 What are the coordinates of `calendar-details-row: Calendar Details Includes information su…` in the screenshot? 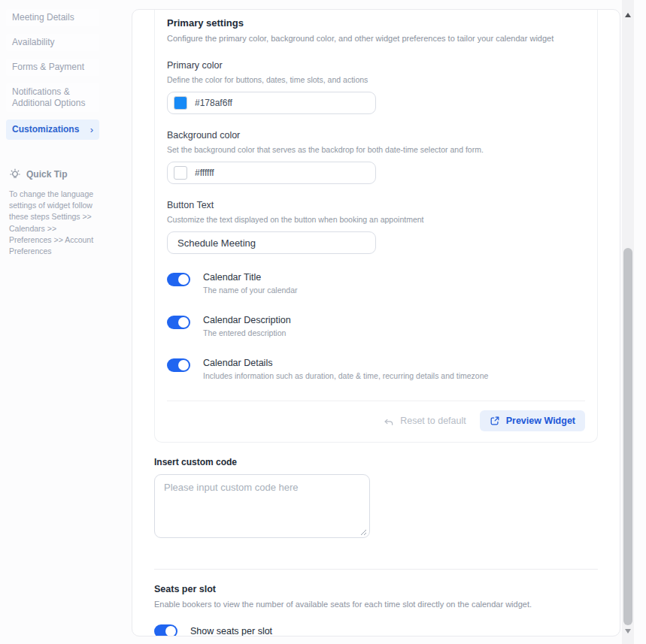 It's located at (376, 369).